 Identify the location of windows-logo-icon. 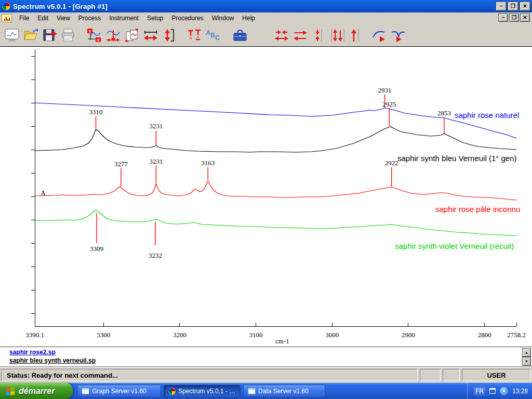
(10, 391).